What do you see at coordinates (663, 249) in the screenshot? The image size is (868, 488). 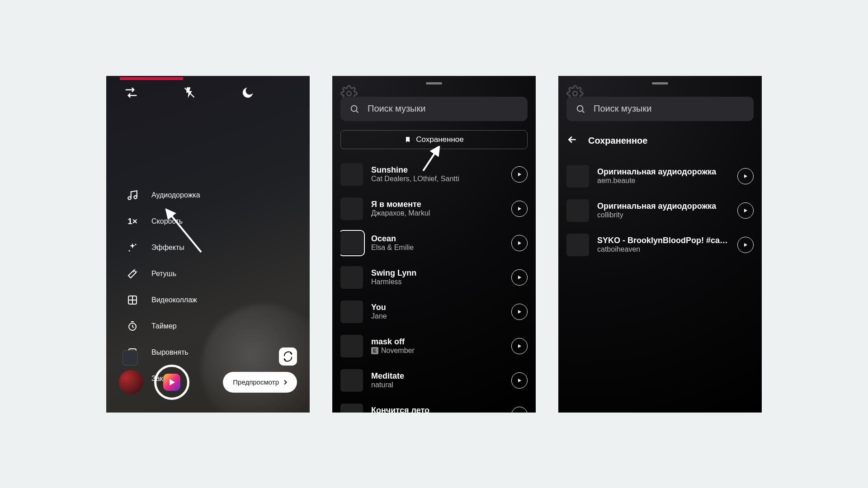 I see `song-artist: catboiheaven` at bounding box center [663, 249].